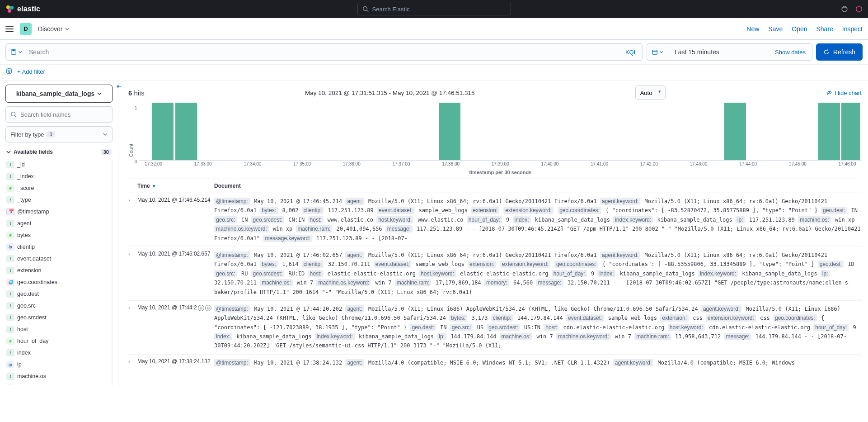 The image size is (868, 422). What do you see at coordinates (844, 93) in the screenshot?
I see `hide-chart-button: Hide chart` at bounding box center [844, 93].